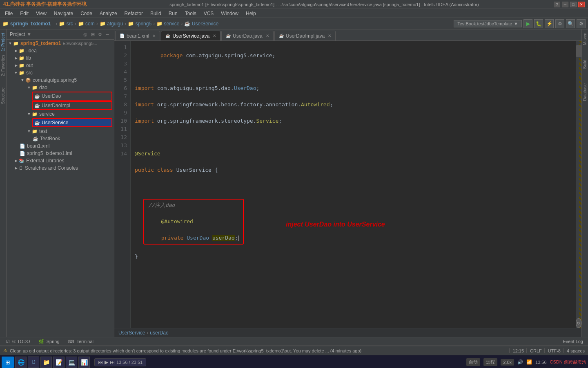 The height and width of the screenshot is (368, 588). What do you see at coordinates (191, 13) in the screenshot?
I see `menu-tools: Tools` at bounding box center [191, 13].